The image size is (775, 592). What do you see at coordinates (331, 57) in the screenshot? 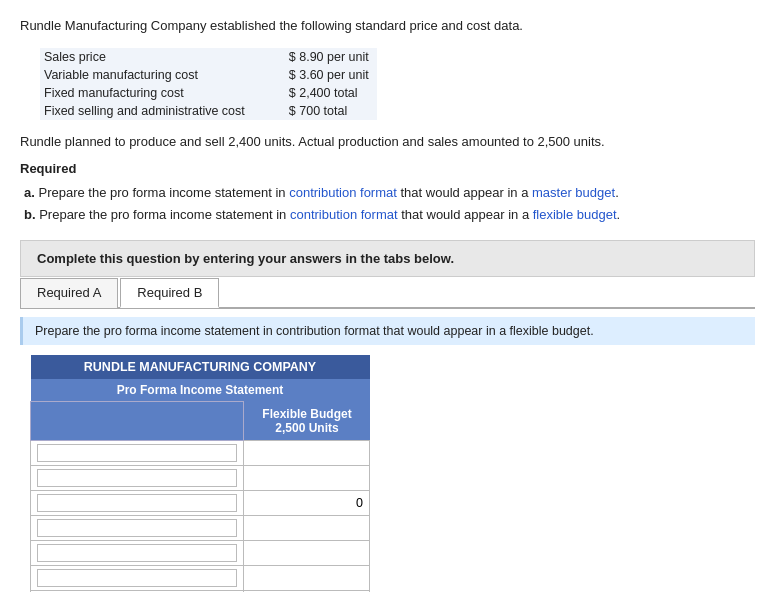
I see `cost-value: $ 8.90 per unit` at bounding box center [331, 57].